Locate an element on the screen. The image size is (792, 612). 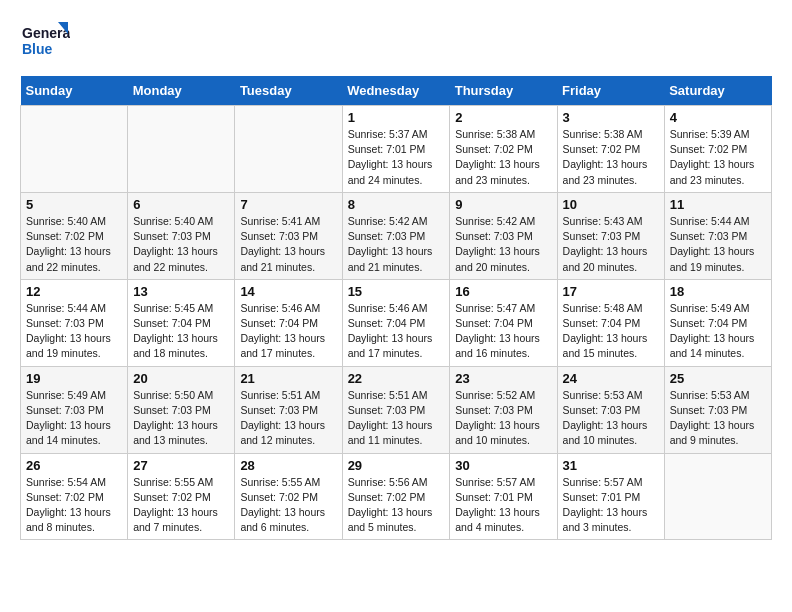
calendar-cell: 28Sunrise: 5:55 AM Sunset: 7:02 PM Dayli… is located at coordinates (288, 496).